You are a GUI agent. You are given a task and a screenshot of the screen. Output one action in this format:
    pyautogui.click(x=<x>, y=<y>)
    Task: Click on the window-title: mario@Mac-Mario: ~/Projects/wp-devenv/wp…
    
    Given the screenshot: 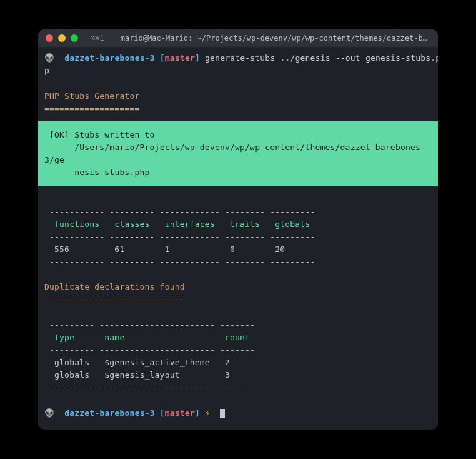 What is the action you would take?
    pyautogui.click(x=275, y=38)
    